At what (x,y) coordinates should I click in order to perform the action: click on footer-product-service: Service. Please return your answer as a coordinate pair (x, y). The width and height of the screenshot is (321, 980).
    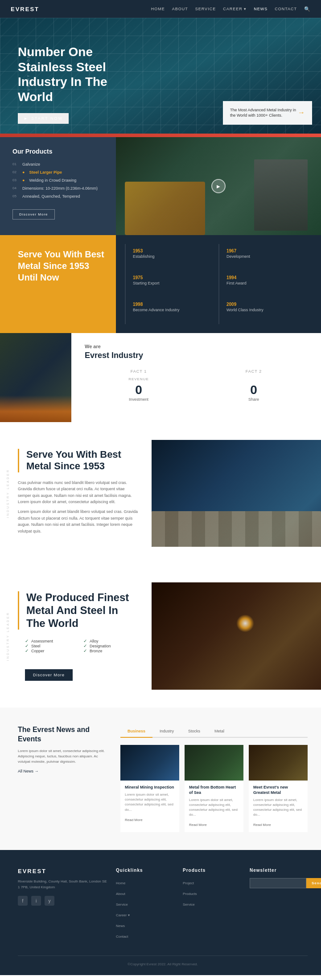
    Looking at the image, I should click on (189, 905).